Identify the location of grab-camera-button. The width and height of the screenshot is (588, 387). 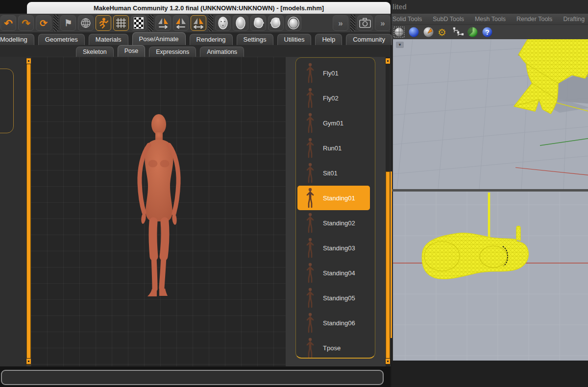
(365, 23).